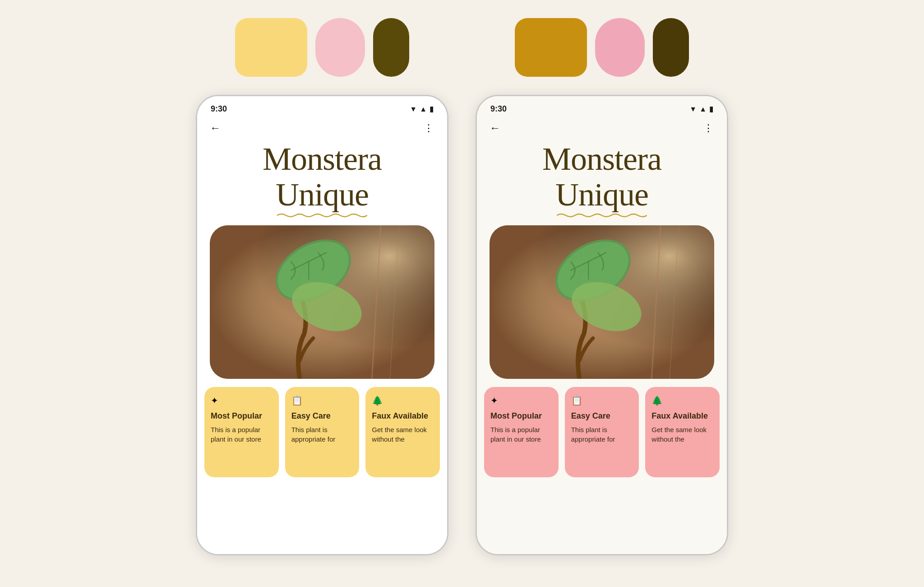 The image size is (924, 587). What do you see at coordinates (602, 107) in the screenshot?
I see `status-bar-b: 9:30 ▼ ▲ ▮` at bounding box center [602, 107].